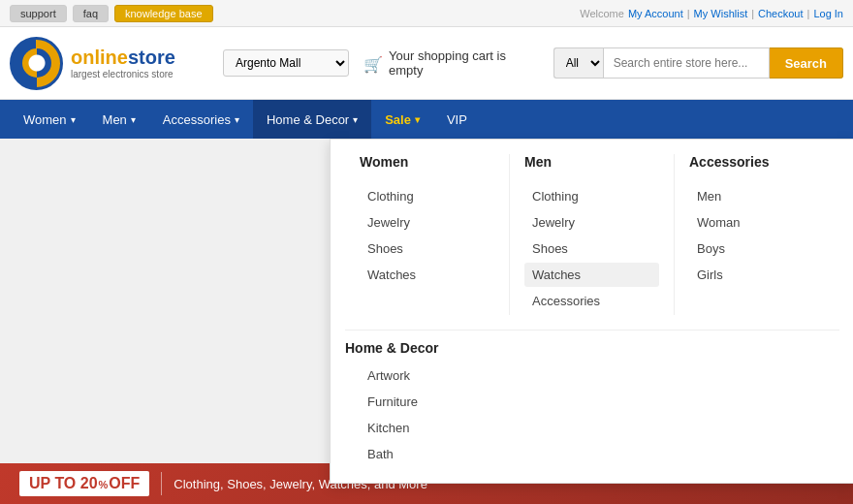 The image size is (853, 504). What do you see at coordinates (49, 119) in the screenshot?
I see `nav-item-women: Women ▾` at bounding box center [49, 119].